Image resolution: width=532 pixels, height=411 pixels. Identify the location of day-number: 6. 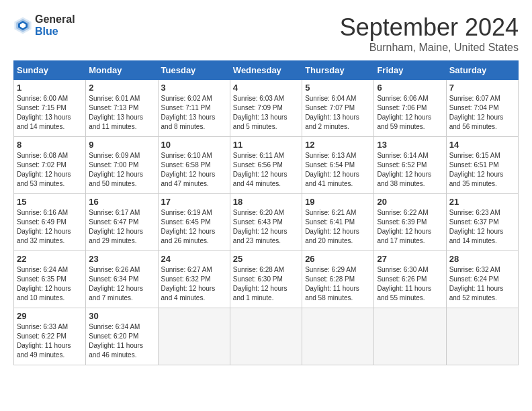
(410, 87).